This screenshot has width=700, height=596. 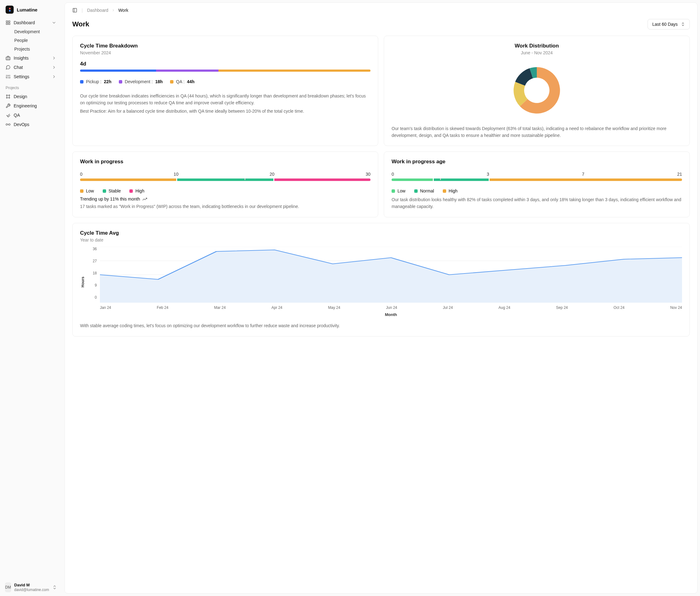 I want to click on sidebar-project-qa: QA, so click(x=31, y=115).